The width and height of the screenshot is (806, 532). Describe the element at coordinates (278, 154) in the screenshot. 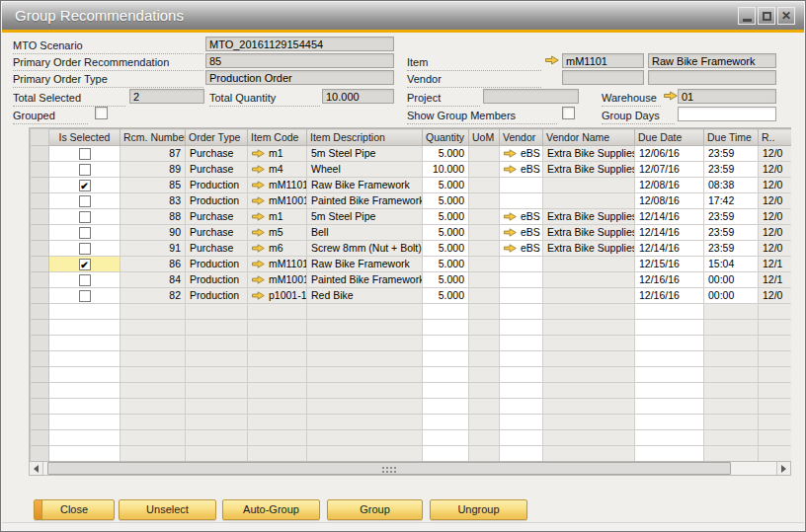

I see `cell-item-code: m1` at that location.